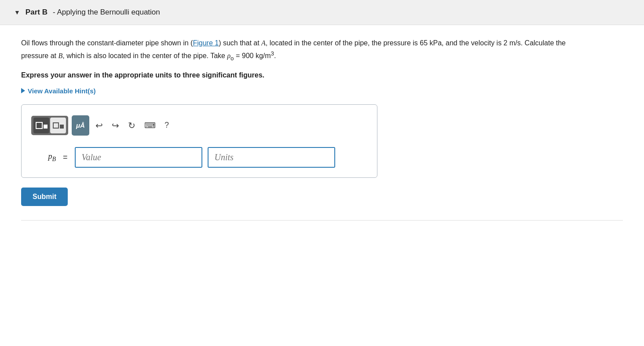  Describe the element at coordinates (199, 158) in the screenshot. I see `input-row: pB =` at that location.